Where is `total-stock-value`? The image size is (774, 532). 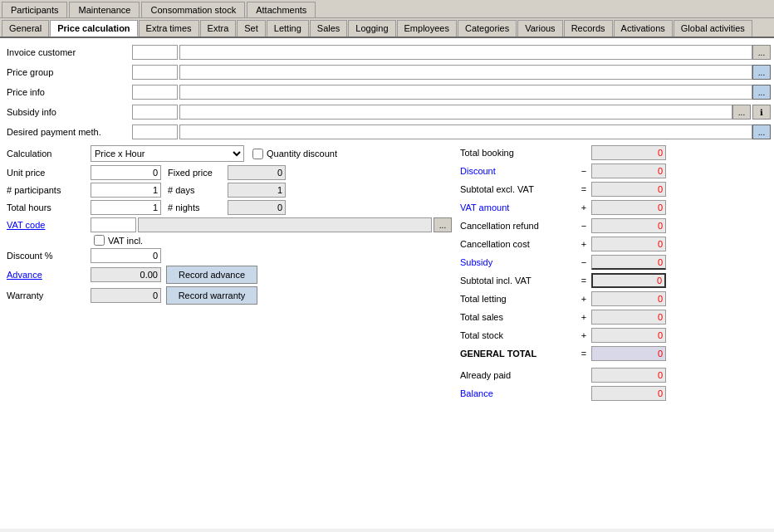 total-stock-value is located at coordinates (629, 335).